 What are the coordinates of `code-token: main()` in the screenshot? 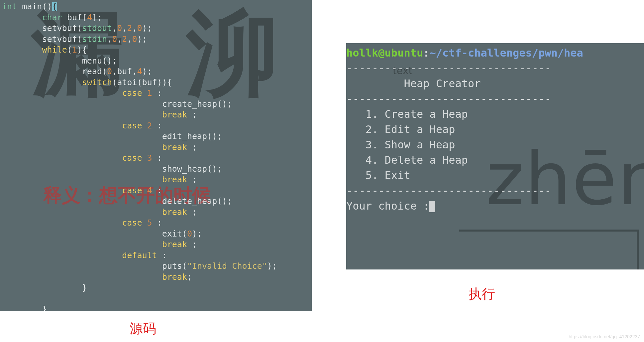 It's located at (37, 7).